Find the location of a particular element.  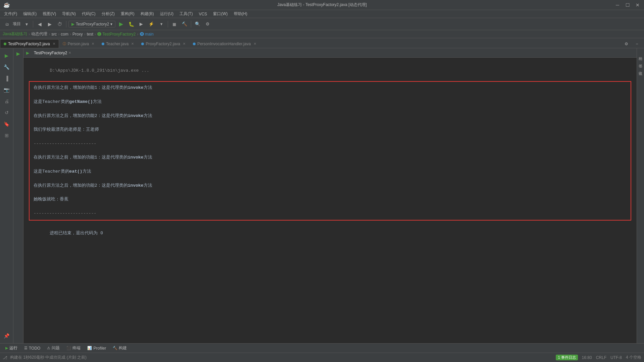

tab-teacher: Teacher.java ✕ is located at coordinates (118, 44).